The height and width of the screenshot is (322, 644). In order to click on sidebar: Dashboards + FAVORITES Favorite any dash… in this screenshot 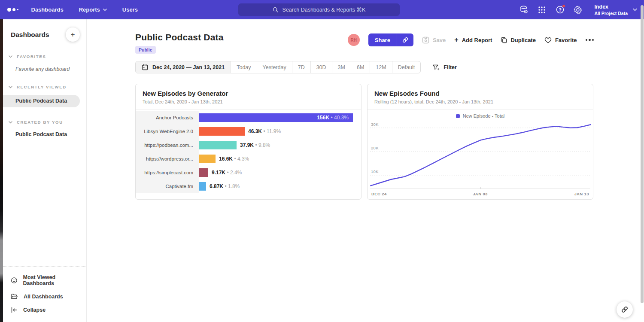, I will do `click(45, 171)`.